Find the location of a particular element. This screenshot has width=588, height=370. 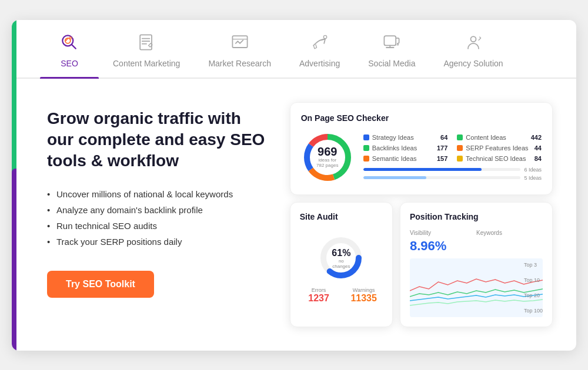

stat-content: Content Ideas 442 is located at coordinates (499, 137).